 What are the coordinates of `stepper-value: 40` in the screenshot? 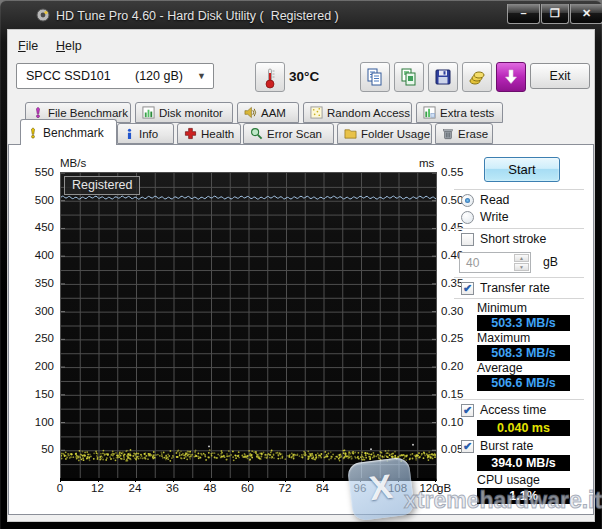 It's located at (472, 263).